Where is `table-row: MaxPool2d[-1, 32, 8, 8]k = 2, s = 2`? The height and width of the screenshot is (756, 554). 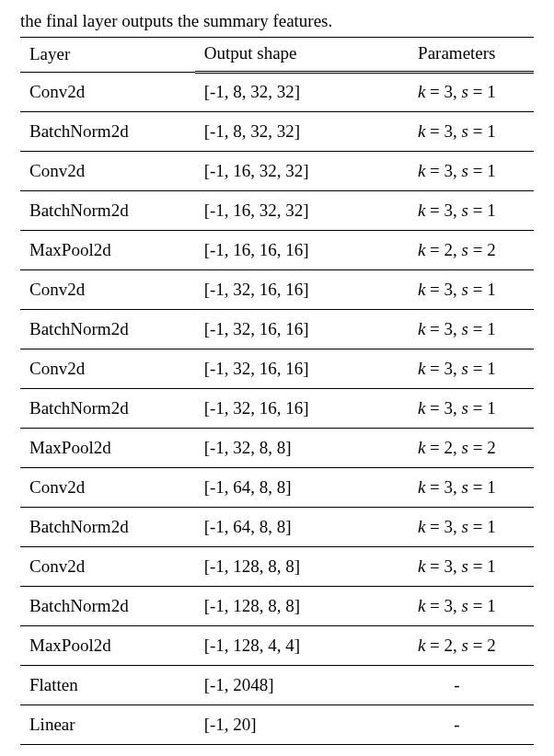
table-row: MaxPool2d[-1, 32, 8, 8]k = 2, s = 2 is located at coordinates (277, 449).